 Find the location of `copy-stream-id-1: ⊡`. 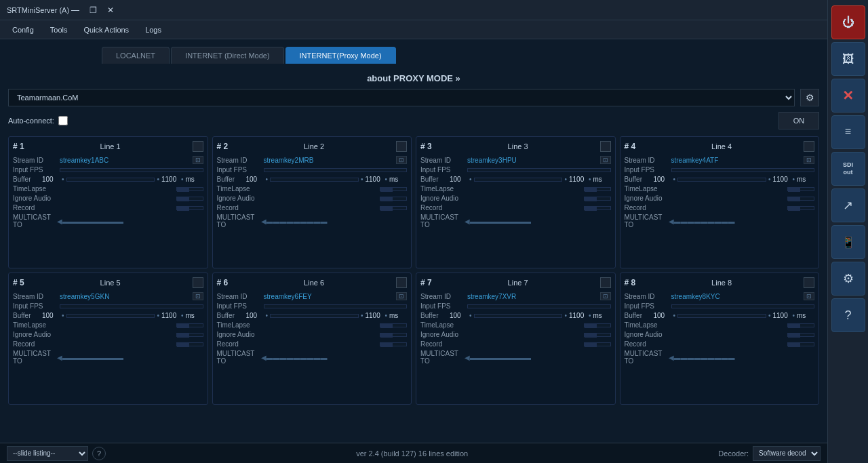

copy-stream-id-1: ⊡ is located at coordinates (198, 160).